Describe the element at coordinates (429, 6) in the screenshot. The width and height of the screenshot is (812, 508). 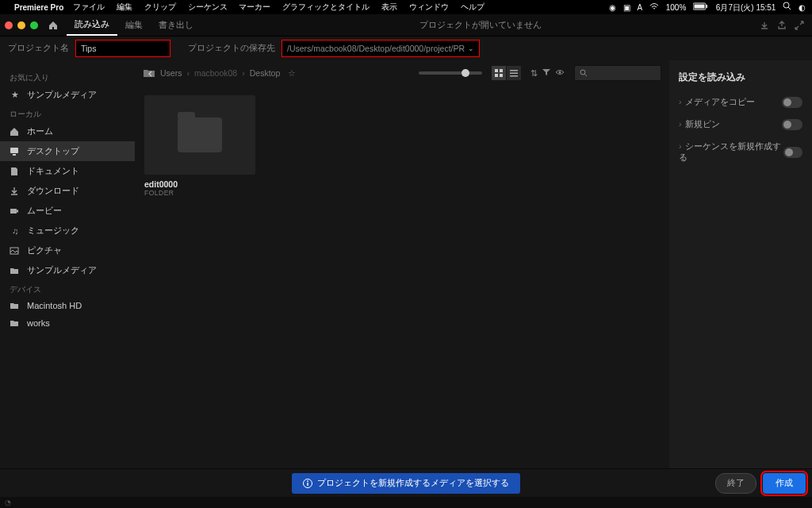
I see `menu-window: ウィンドウ` at that location.